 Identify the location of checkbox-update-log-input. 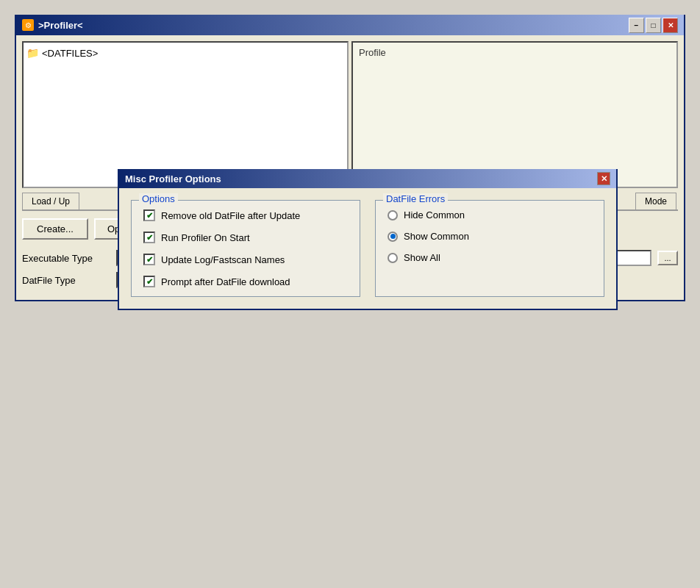
(149, 259).